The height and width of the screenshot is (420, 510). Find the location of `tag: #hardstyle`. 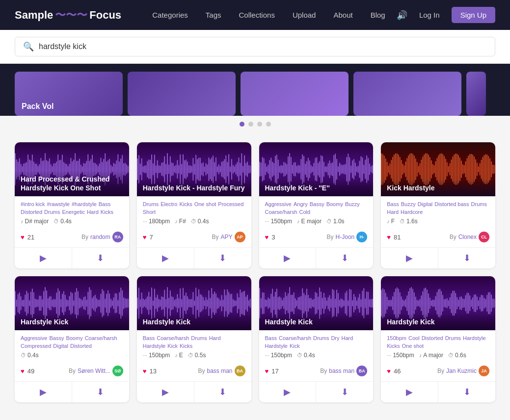

tag: #hardstyle is located at coordinates (84, 204).